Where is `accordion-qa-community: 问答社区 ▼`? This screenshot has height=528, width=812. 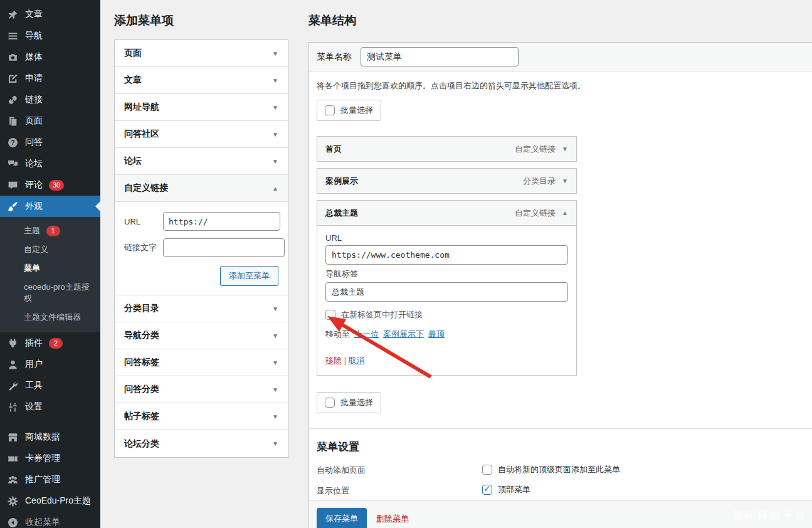 accordion-qa-community: 问答社区 ▼ is located at coordinates (201, 134).